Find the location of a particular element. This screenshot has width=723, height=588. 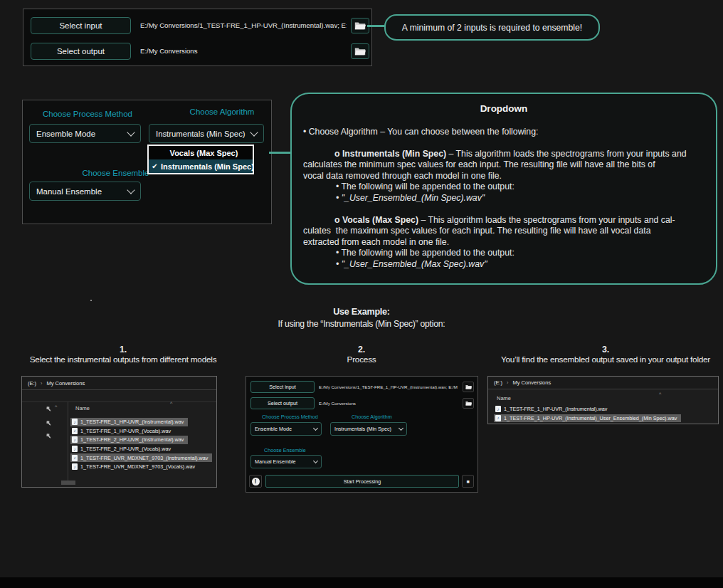

min-inputs-callout: A minimum of 2 inputs is required to ens… is located at coordinates (492, 27).